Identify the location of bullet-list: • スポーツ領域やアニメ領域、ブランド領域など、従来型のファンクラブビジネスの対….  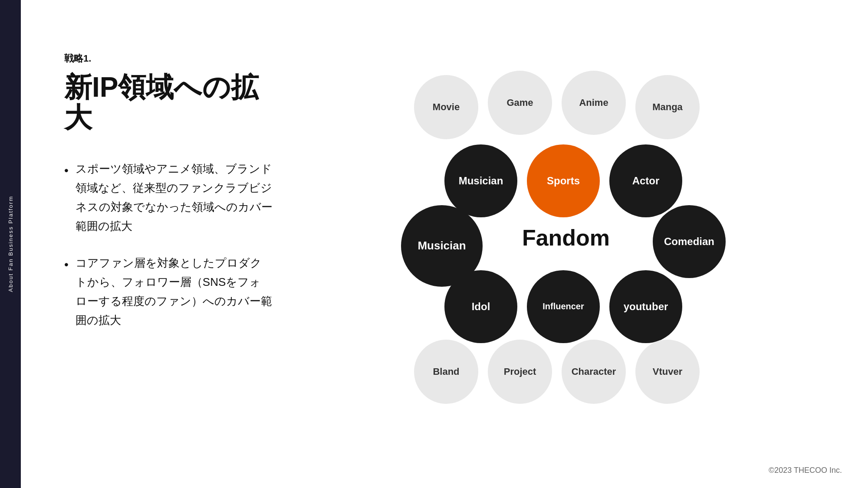
(168, 245).